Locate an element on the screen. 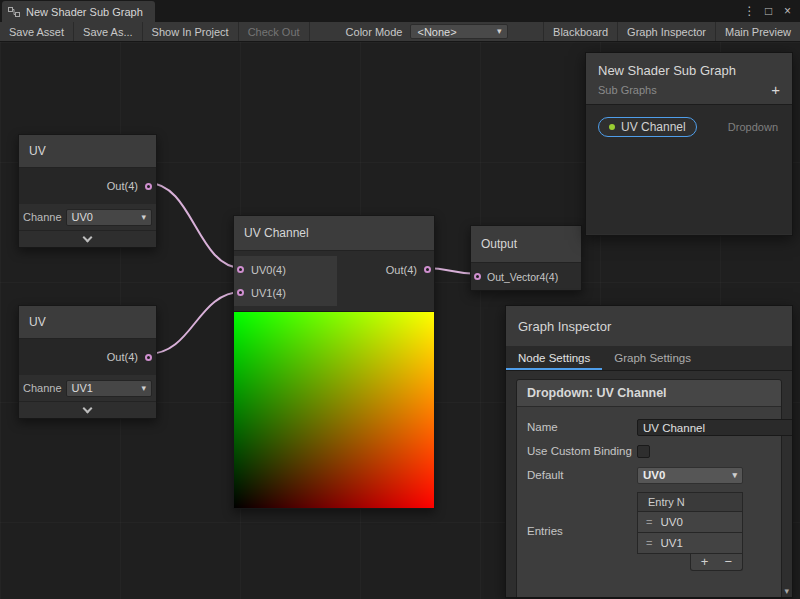  channel-value: UV0 is located at coordinates (82, 217).